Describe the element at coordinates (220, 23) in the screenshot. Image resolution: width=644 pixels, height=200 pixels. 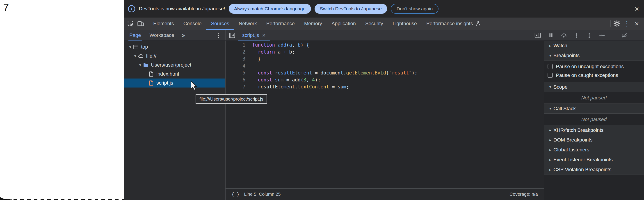
I see `tab-sources: Sources` at that location.